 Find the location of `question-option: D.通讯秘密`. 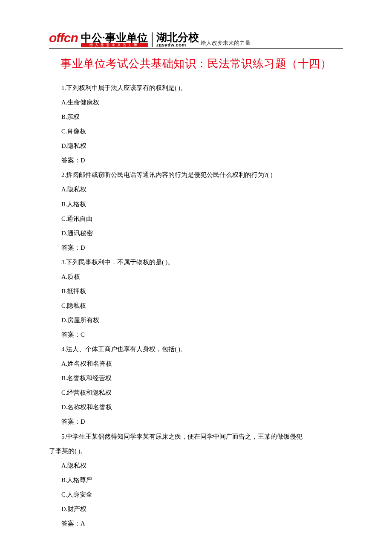

question-option: D.通讯秘密 is located at coordinates (196, 233).